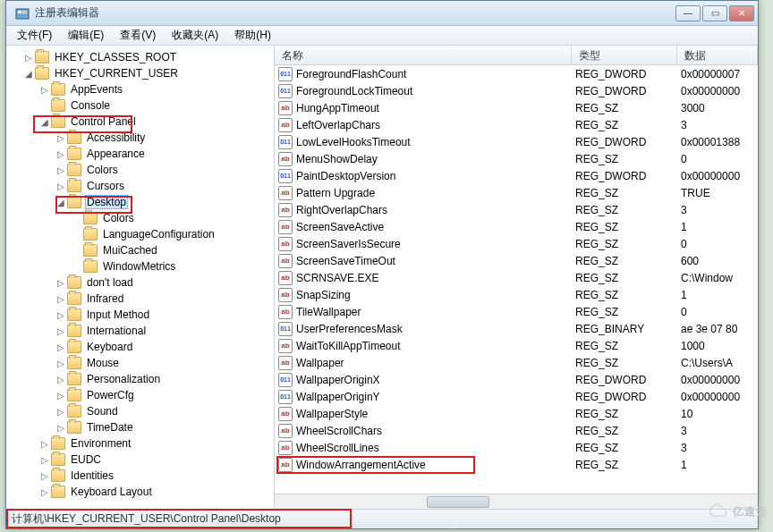  I want to click on tree-label: Appearance, so click(116, 154).